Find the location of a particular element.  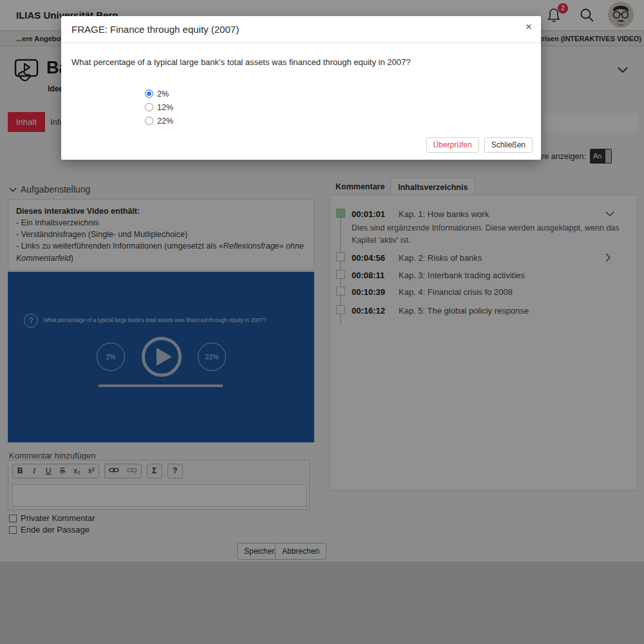

modal-question-text: What percentage of a typical large bank'… is located at coordinates (241, 62).